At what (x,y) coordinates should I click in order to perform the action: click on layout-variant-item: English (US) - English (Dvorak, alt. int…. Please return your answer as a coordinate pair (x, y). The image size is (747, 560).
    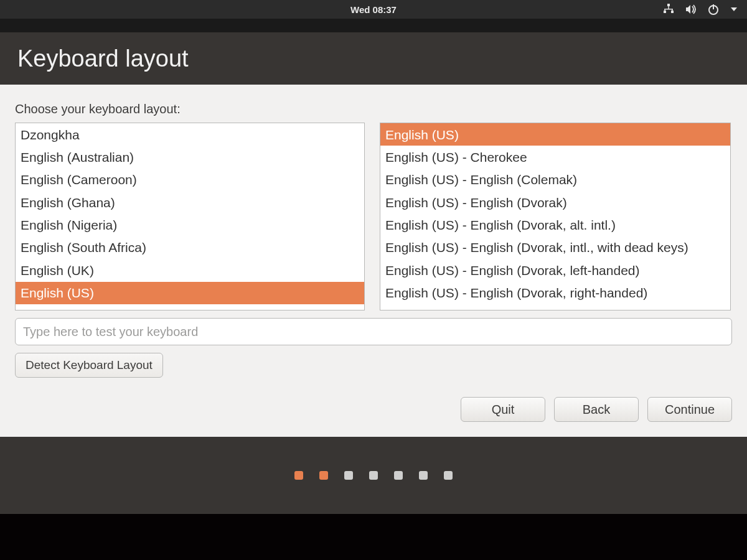
    Looking at the image, I should click on (555, 225).